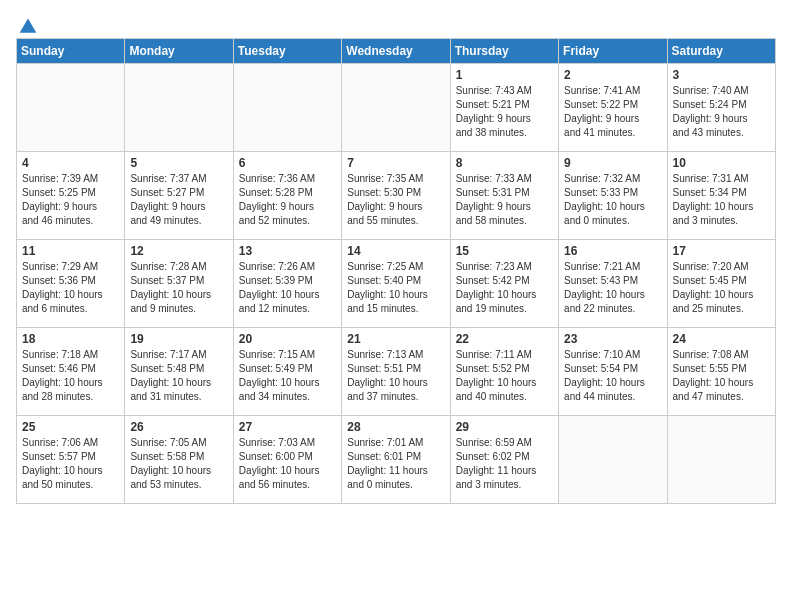 This screenshot has width=792, height=612. Describe the element at coordinates (721, 284) in the screenshot. I see `calendar-cell: 17Sunrise: 7:20 AMSunset: 5:45 PMDayligh…` at that location.